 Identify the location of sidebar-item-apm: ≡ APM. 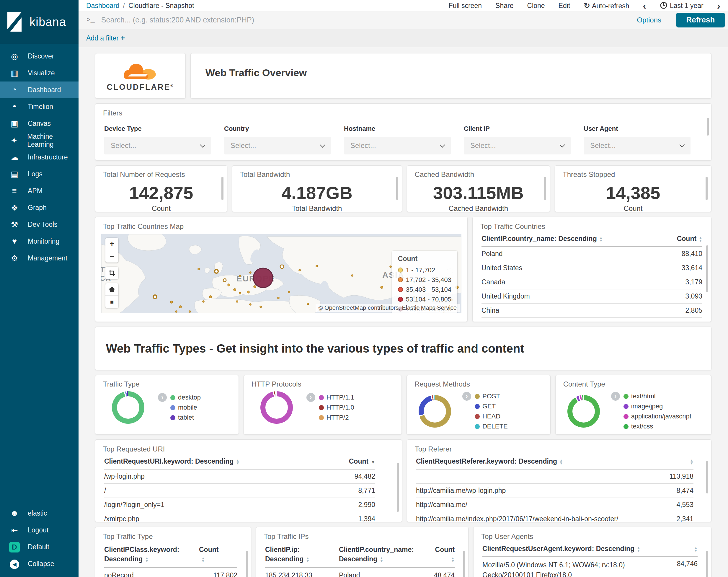
(39, 191).